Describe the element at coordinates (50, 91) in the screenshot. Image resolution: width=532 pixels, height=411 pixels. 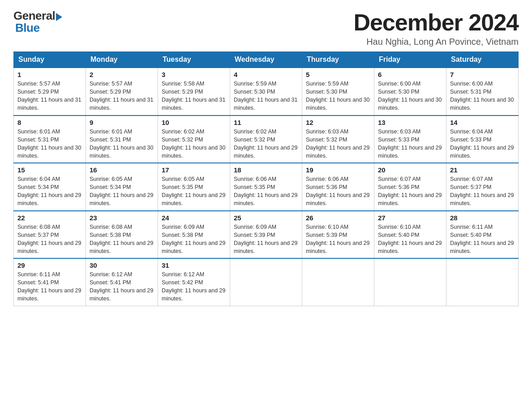
I see `day-cell: 1Sunrise: 5:57 AMSunset: 5:29 PMDaylight…` at that location.